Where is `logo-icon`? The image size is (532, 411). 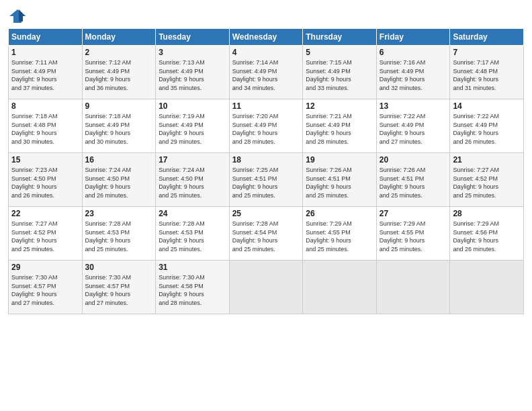
logo-icon is located at coordinates (17, 16).